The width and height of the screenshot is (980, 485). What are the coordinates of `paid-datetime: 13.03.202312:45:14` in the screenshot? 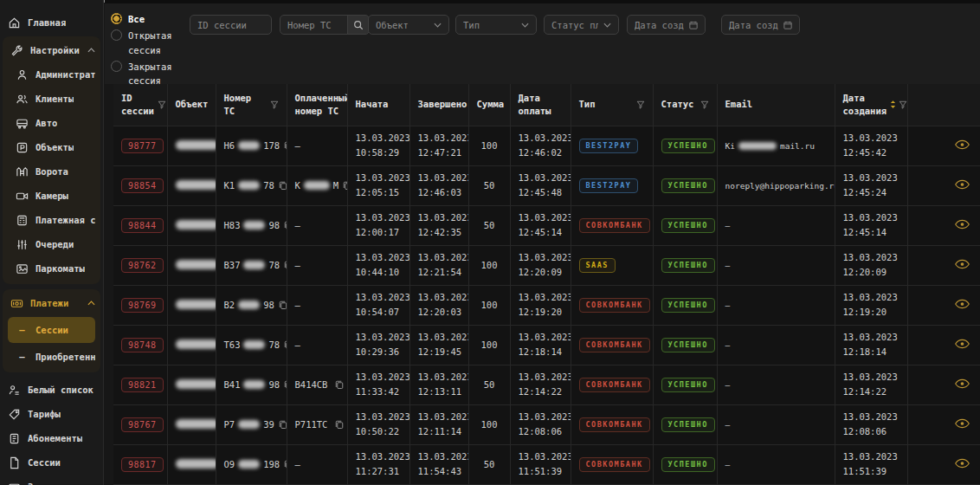 It's located at (540, 225).